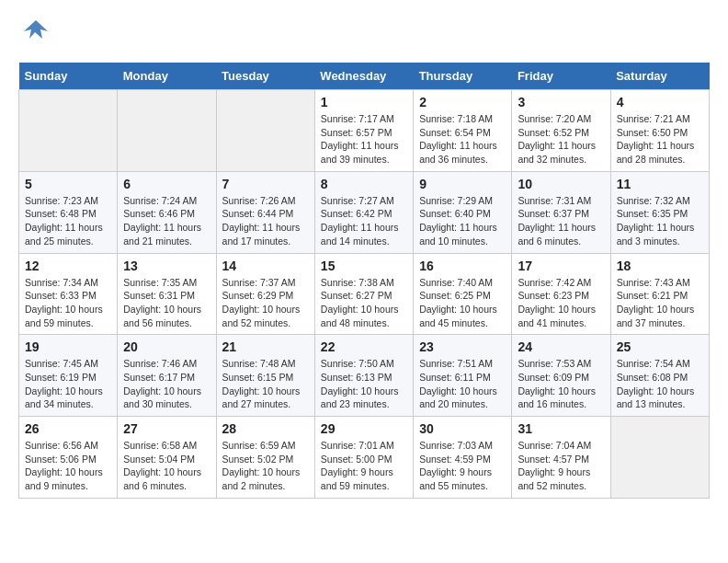 The image size is (728, 563). I want to click on calendar-header-row: SundayMondayTuesdayWednesdayThursdayFrid…, so click(364, 76).